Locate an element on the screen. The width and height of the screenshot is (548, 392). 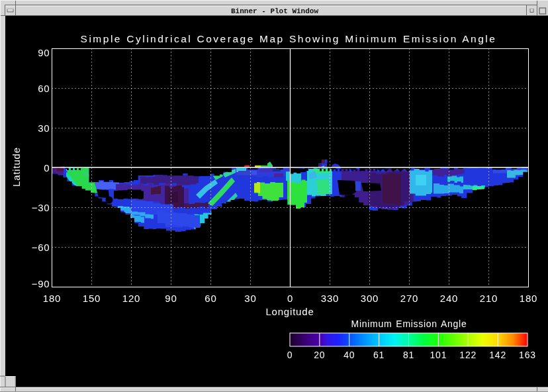
svg-text: 20 is located at coordinates (319, 355).